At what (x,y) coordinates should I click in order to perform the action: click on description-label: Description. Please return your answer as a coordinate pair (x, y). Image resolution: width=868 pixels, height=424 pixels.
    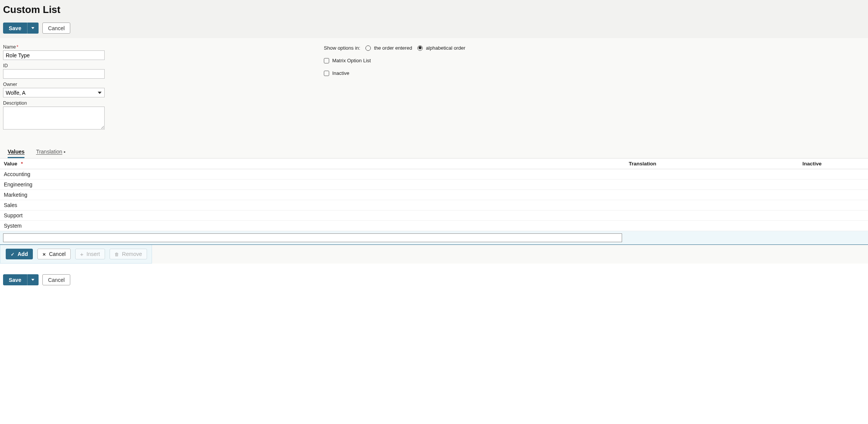
    Looking at the image, I should click on (60, 103).